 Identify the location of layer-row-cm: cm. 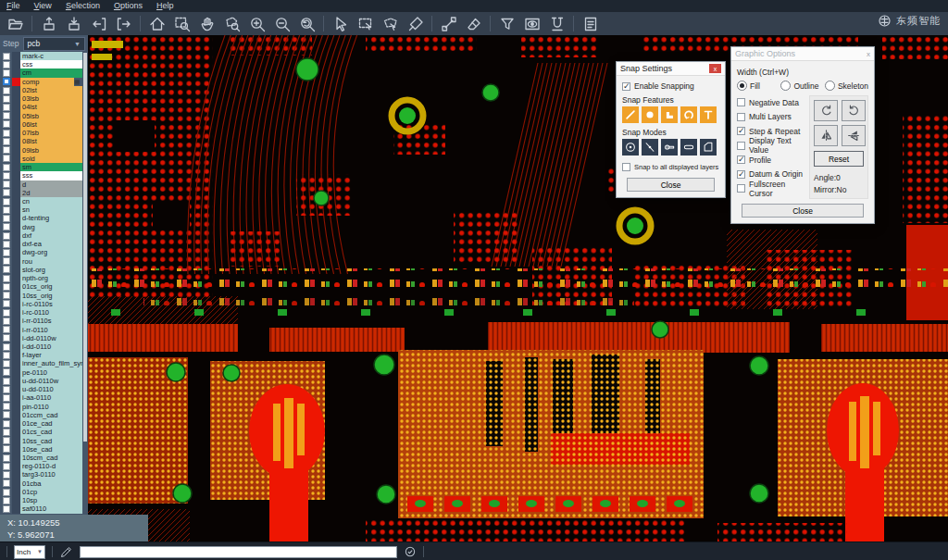
(41, 72).